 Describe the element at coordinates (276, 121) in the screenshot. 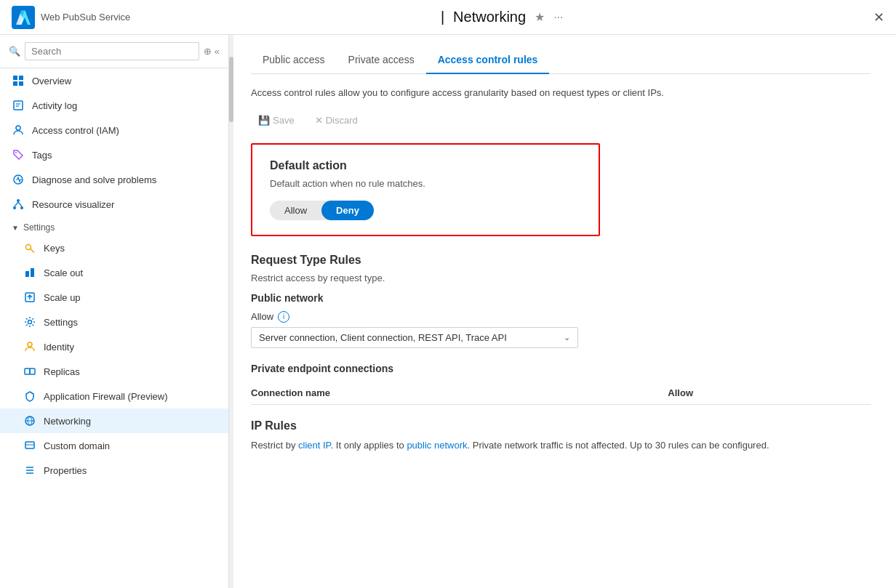

I see `save-button: 💾 Save` at that location.